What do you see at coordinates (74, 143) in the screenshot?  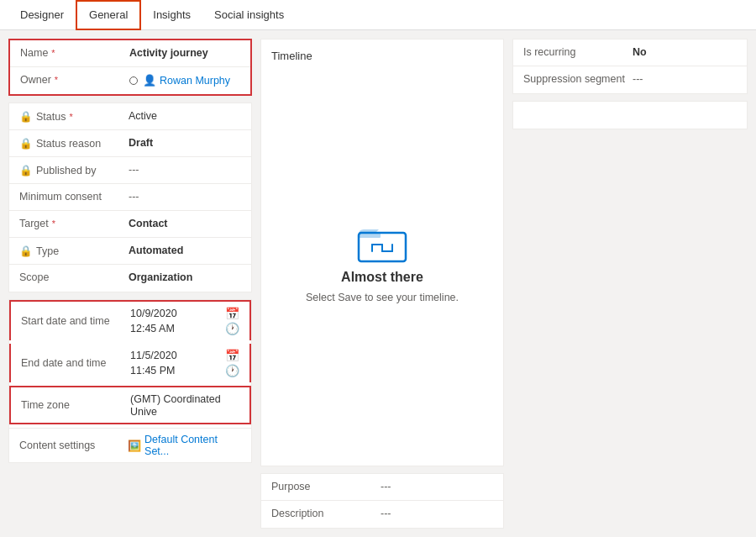 I see `status-reason-label: 🔒 Status reason` at bounding box center [74, 143].